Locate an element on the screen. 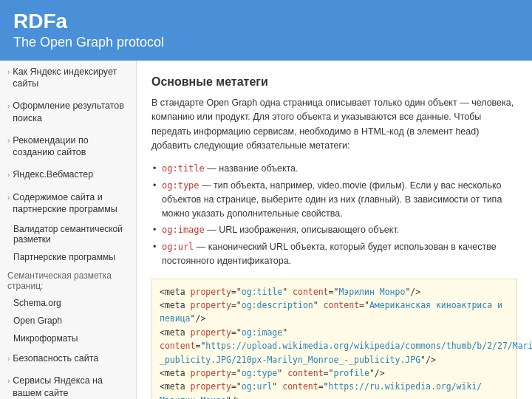  bullet-item: og:image — URL изображения, описывающего… is located at coordinates (334, 231).